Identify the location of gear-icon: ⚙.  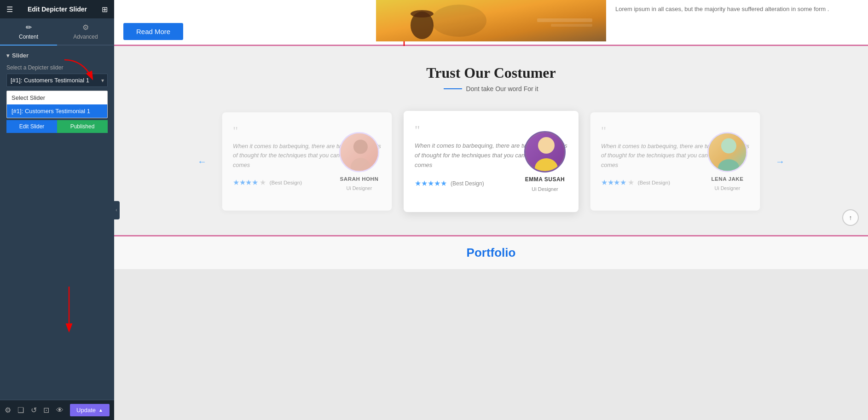
(86, 28).